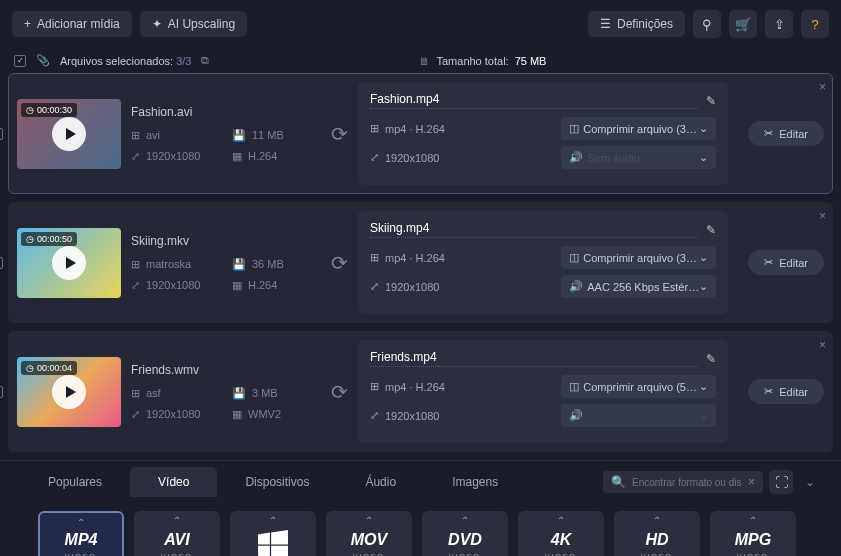  What do you see at coordinates (534, 230) in the screenshot?
I see `output-filename: Skiing.mp4` at bounding box center [534, 230].